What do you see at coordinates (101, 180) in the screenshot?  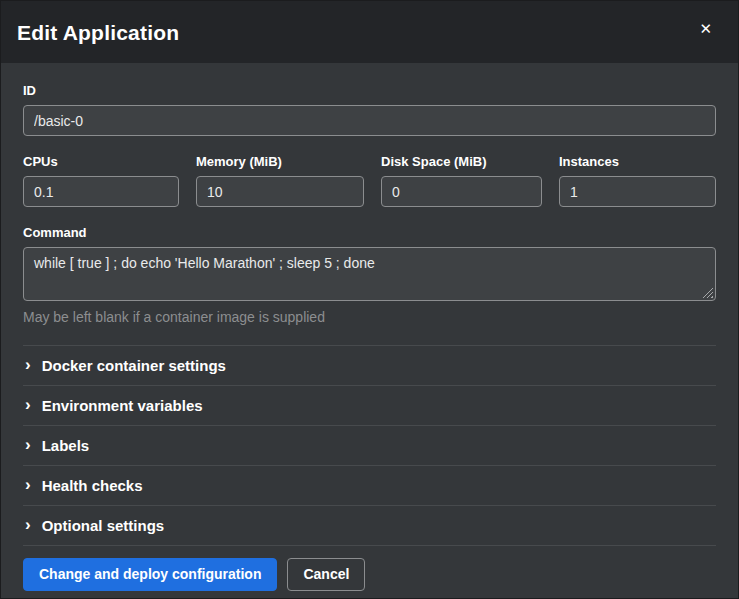 I see `cpus-field-group: CPUs` at bounding box center [101, 180].